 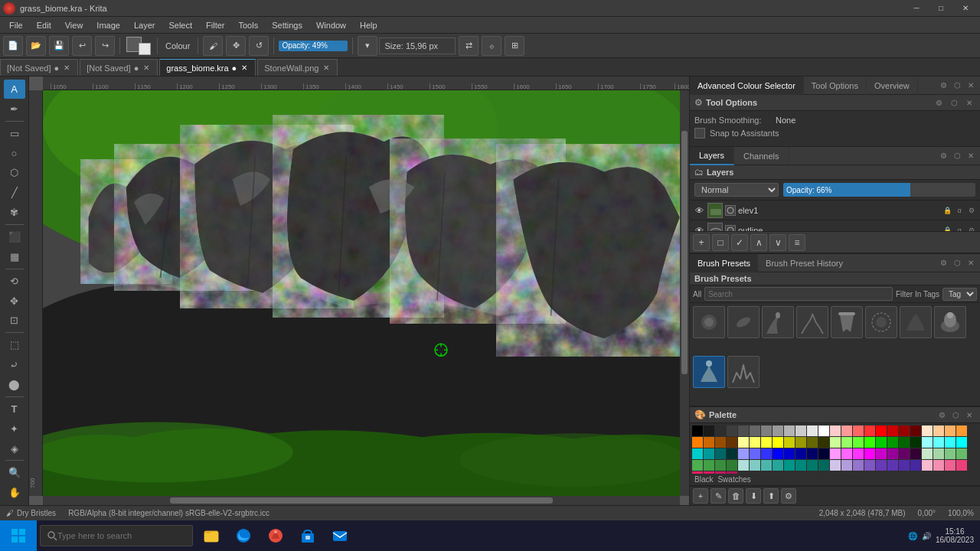 What do you see at coordinates (67, 68) in the screenshot?
I see `tab-close-1: ✕` at bounding box center [67, 68].